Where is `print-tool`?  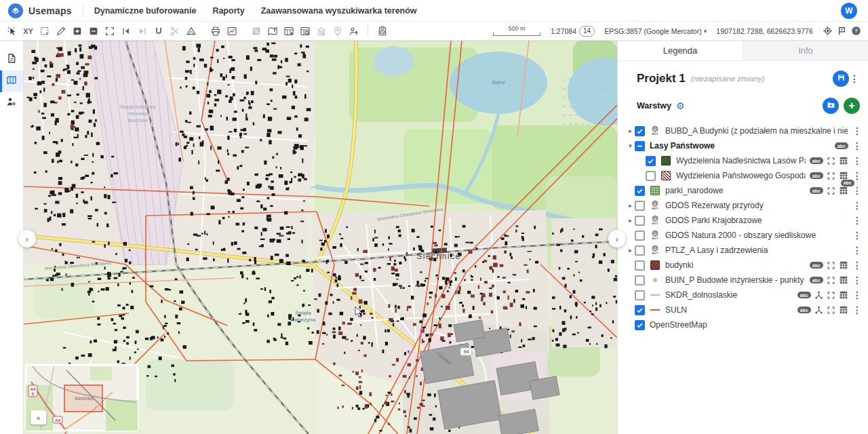
print-tool is located at coordinates (216, 31).